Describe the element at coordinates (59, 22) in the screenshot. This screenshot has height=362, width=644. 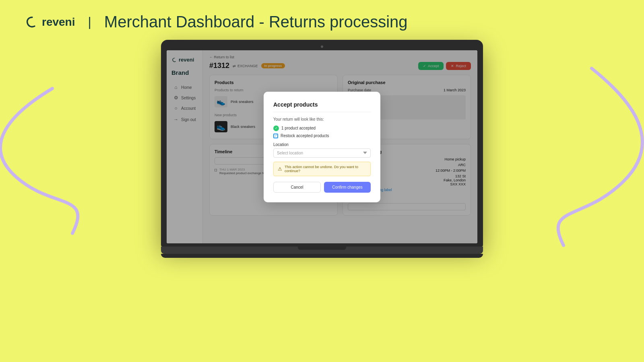
I see `logo-text: reveni` at that location.